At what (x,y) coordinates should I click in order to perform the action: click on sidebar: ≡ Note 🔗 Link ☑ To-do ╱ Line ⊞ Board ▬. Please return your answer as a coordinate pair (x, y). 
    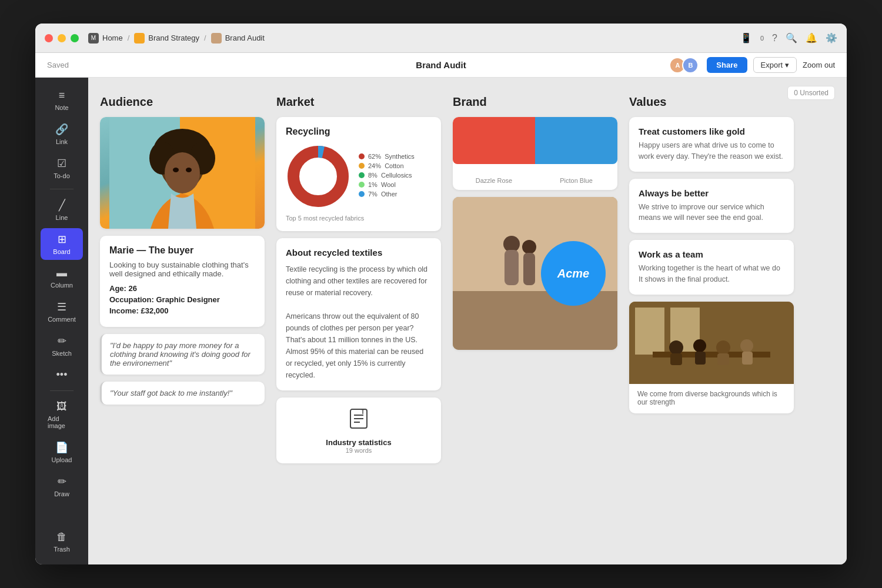
    Looking at the image, I should click on (62, 321).